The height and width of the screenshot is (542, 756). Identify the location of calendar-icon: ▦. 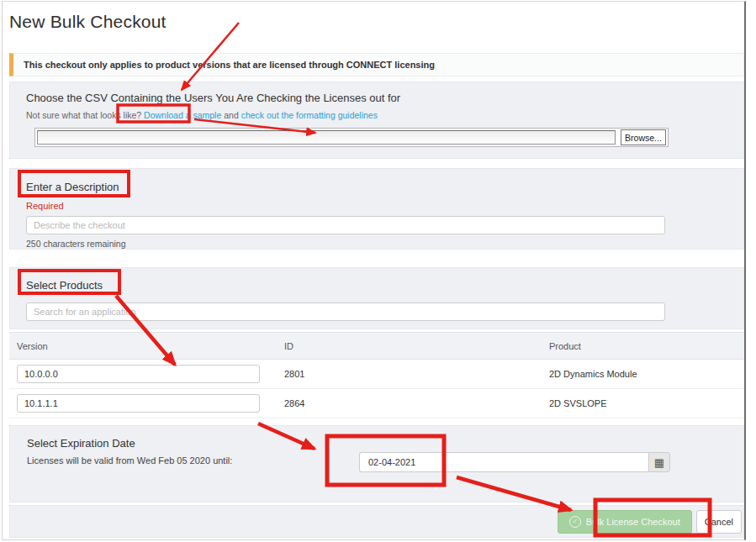
(659, 462).